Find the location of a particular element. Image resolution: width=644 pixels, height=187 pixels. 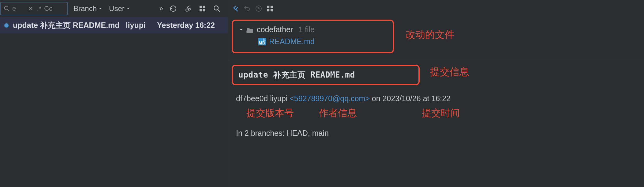

detail-toolbar is located at coordinates (436, 9).